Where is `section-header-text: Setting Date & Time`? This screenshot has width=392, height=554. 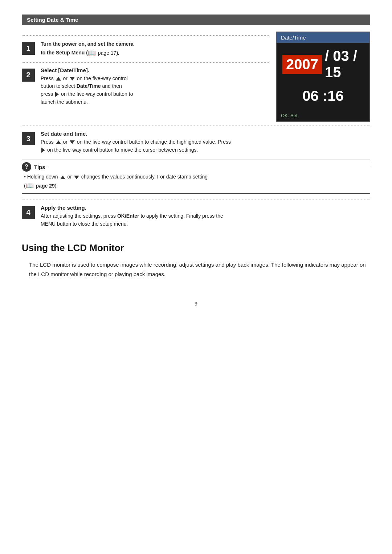 section-header-text: Setting Date & Time is located at coordinates (52, 20).